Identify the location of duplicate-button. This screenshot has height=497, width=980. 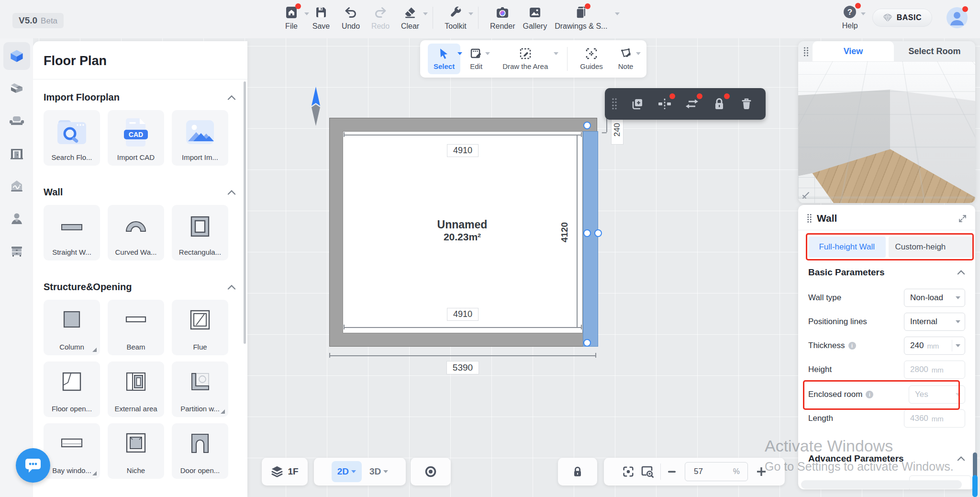
(637, 104).